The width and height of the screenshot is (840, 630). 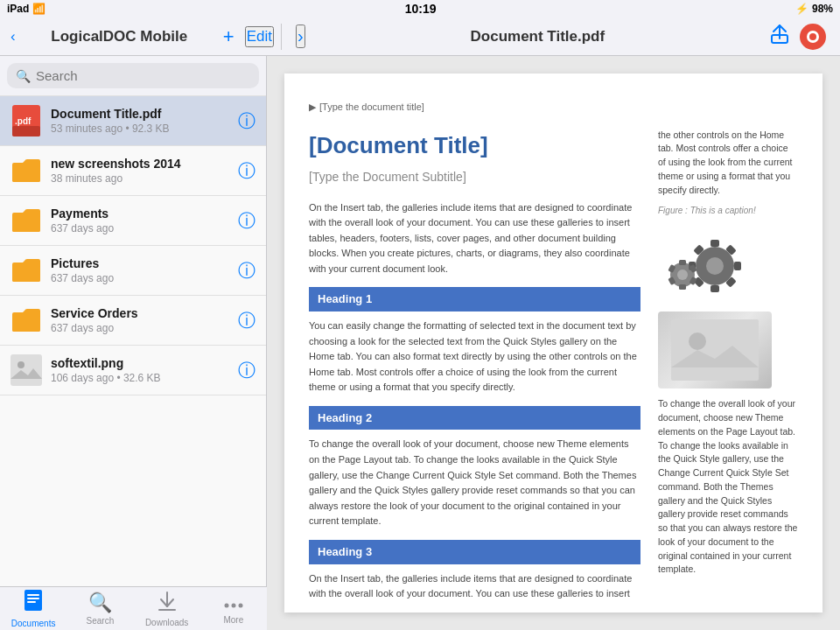 What do you see at coordinates (728, 486) in the screenshot?
I see `right-text-2: To change the overall look of your docum…` at bounding box center [728, 486].